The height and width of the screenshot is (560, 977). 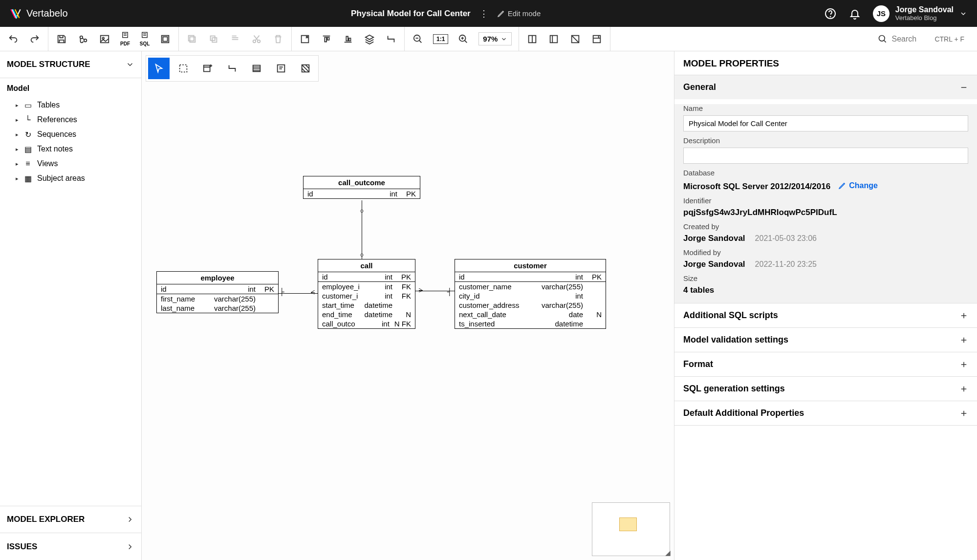 I want to click on edit-mode: Edit mode, so click(x=519, y=14).